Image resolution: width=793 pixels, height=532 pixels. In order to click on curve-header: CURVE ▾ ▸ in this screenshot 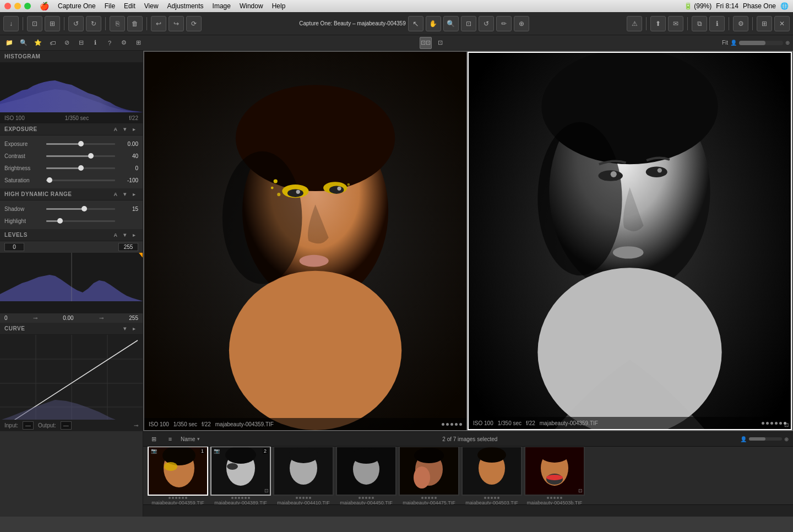, I will do `click(72, 329)`.